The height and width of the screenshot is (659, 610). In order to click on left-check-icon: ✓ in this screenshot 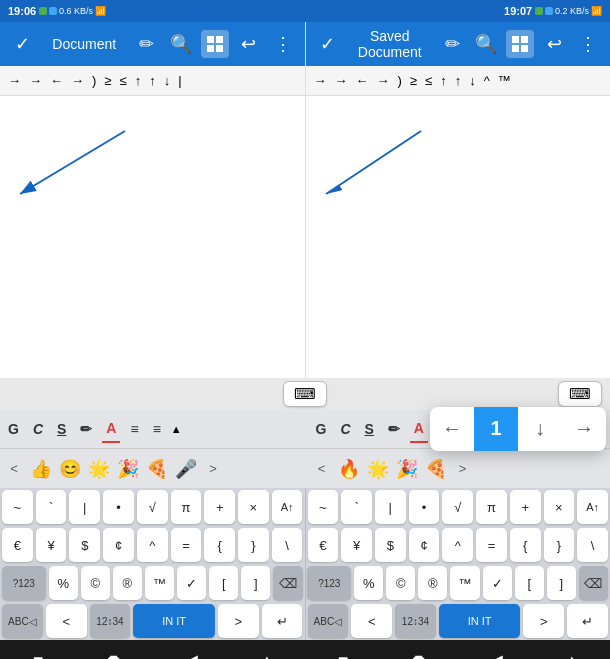, I will do `click(22, 44)`.